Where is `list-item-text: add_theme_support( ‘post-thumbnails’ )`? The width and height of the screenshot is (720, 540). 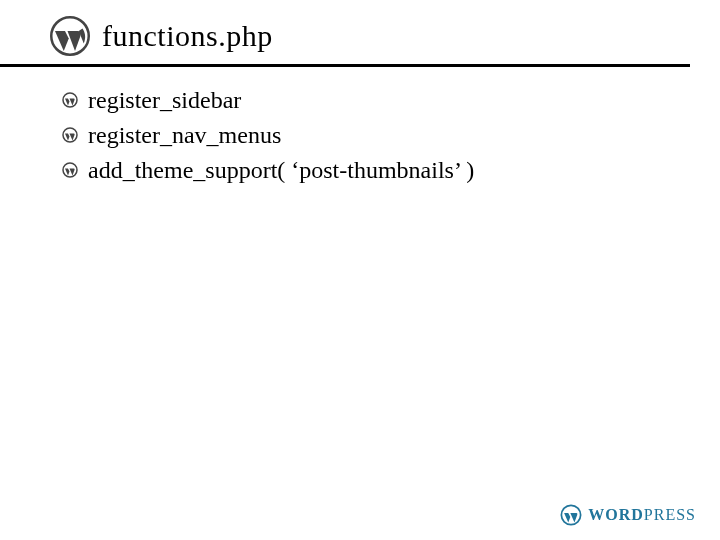 list-item-text: add_theme_support( ‘post-thumbnails’ ) is located at coordinates (281, 170).